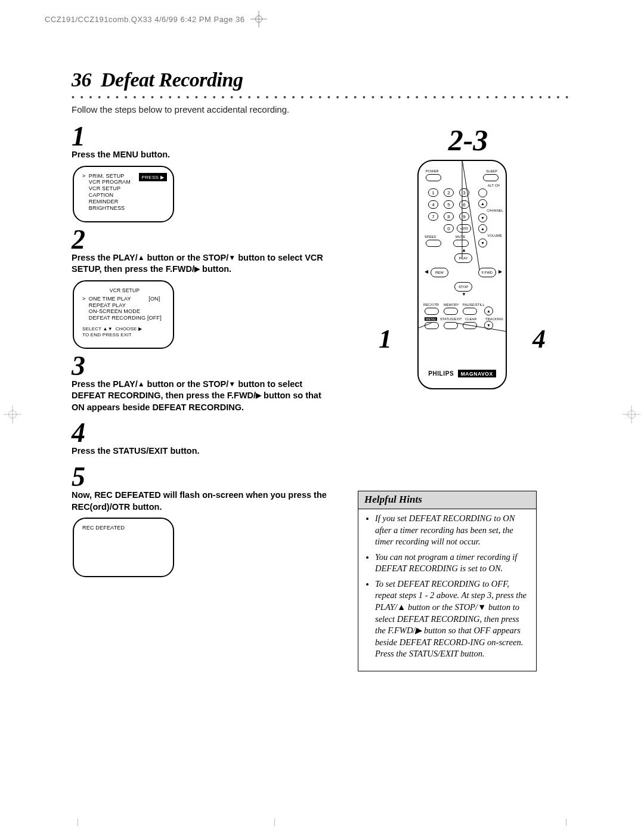  What do you see at coordinates (322, 80) in the screenshot?
I see `page-title: 36 Defeat Recording` at bounding box center [322, 80].